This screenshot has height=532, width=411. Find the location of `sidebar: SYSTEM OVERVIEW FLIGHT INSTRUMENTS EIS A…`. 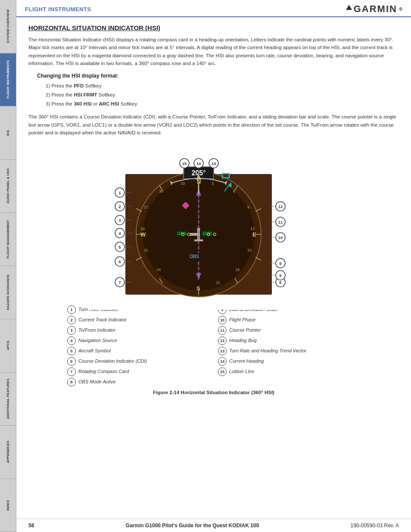

sidebar: SYSTEM OVERVIEW FLIGHT INSTRUMENTS EIS A… is located at coordinates (8, 266).